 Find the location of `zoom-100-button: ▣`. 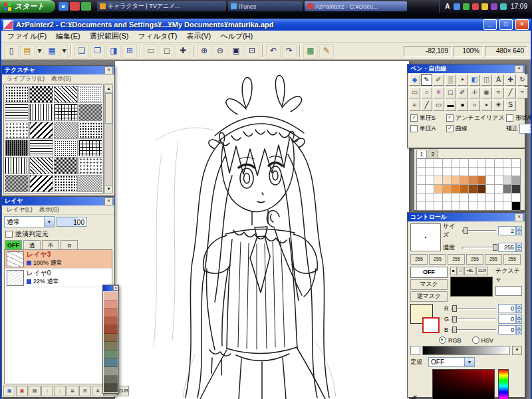

zoom-100-button: ▣ is located at coordinates (236, 51).